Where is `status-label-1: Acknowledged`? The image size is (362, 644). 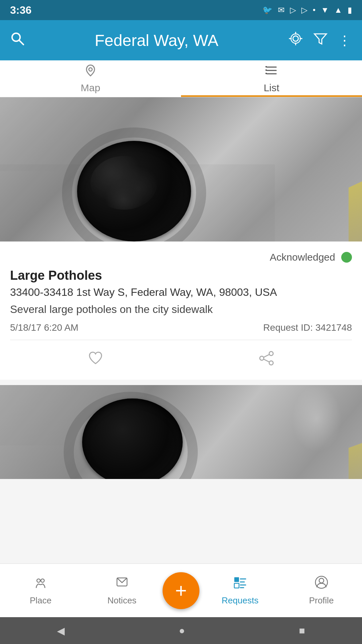 status-label-1: Acknowledged is located at coordinates (302, 257).